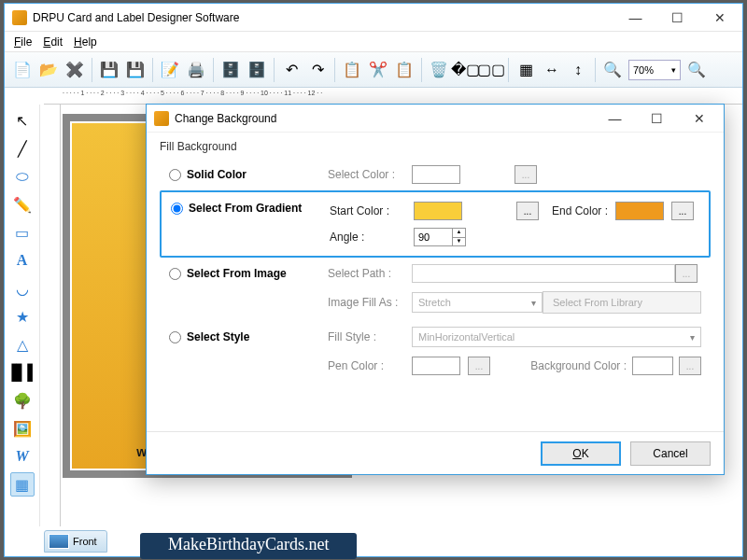  I want to click on angle-up-icon: ▲, so click(459, 233).